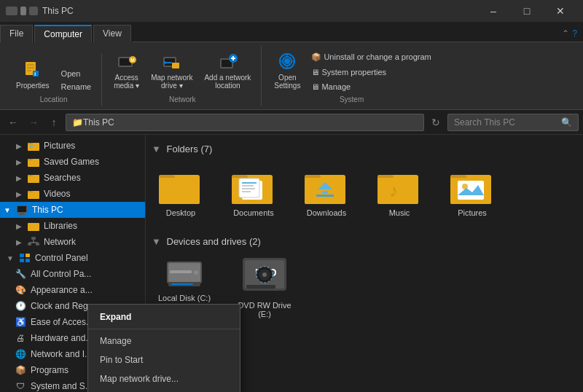 This screenshot has height=392, width=583. What do you see at coordinates (63, 178) in the screenshot?
I see `sidebar-label-searches: Searches` at bounding box center [63, 178].